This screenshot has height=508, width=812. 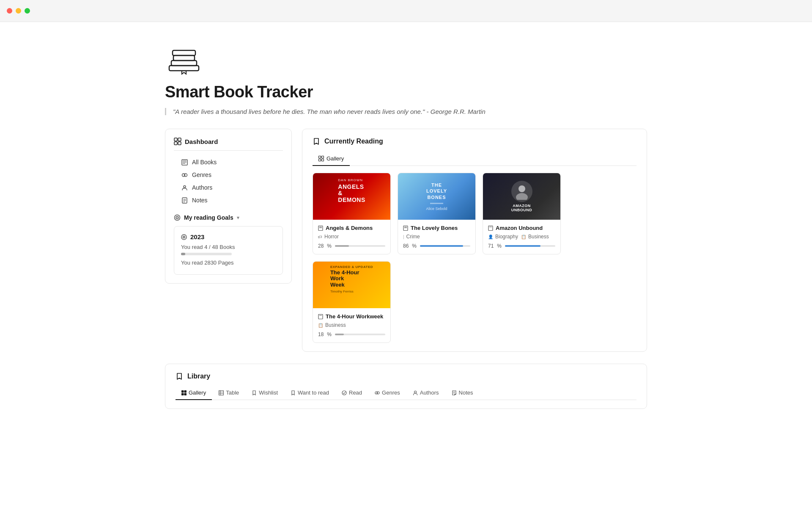 I want to click on sidebar-nav: All Books Genres Authors, so click(x=228, y=181).